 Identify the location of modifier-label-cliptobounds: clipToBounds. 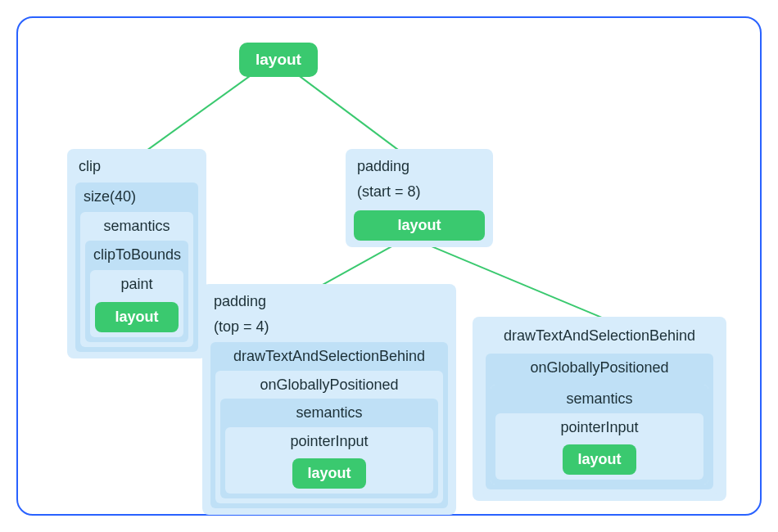
(137, 257).